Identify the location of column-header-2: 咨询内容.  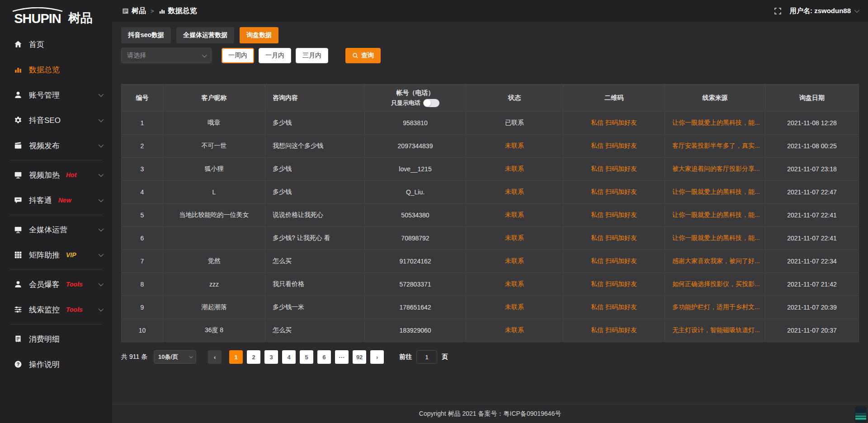
(315, 98).